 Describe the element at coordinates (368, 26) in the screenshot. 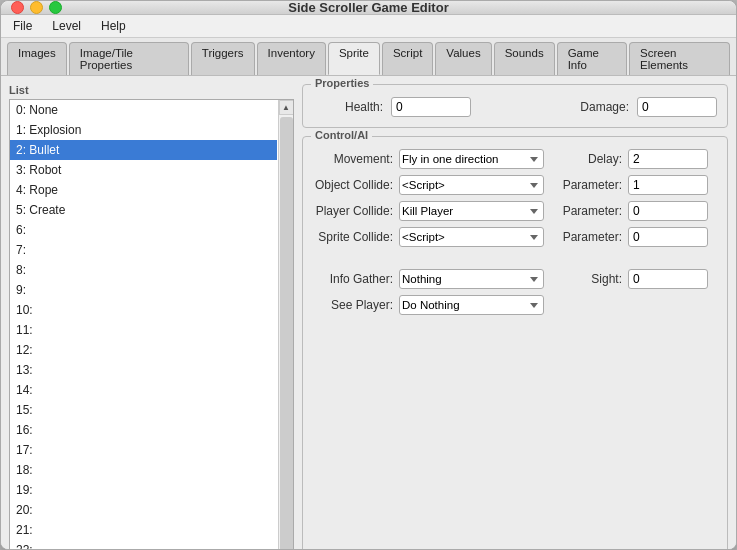

I see `menu-bar: File Level Help` at that location.